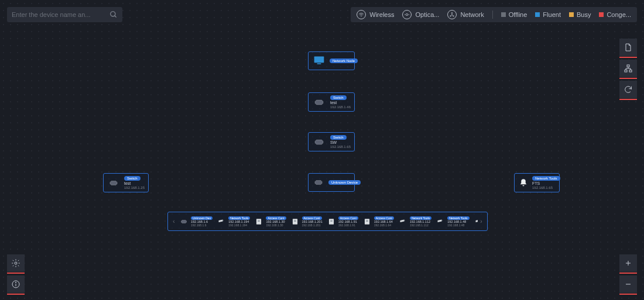 The image size is (644, 300). Describe the element at coordinates (628, 274) in the screenshot. I see `zoom-tools` at that location.